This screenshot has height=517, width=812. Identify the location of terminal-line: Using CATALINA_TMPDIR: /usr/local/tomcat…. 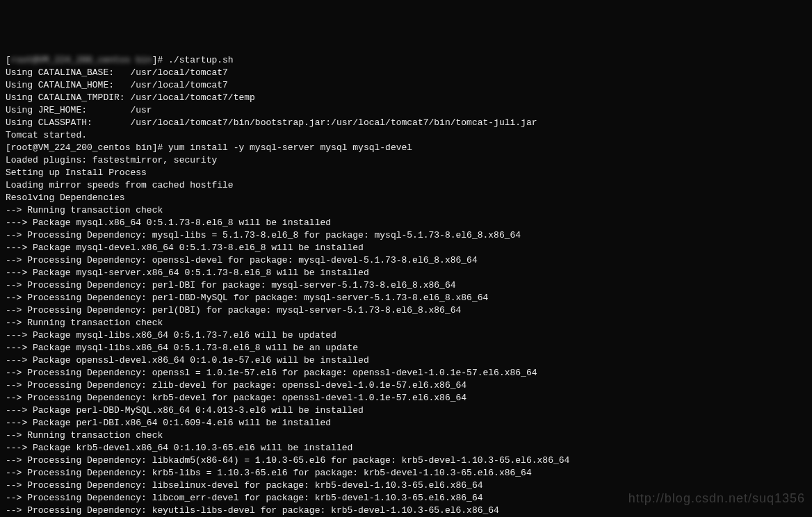
(406, 98).